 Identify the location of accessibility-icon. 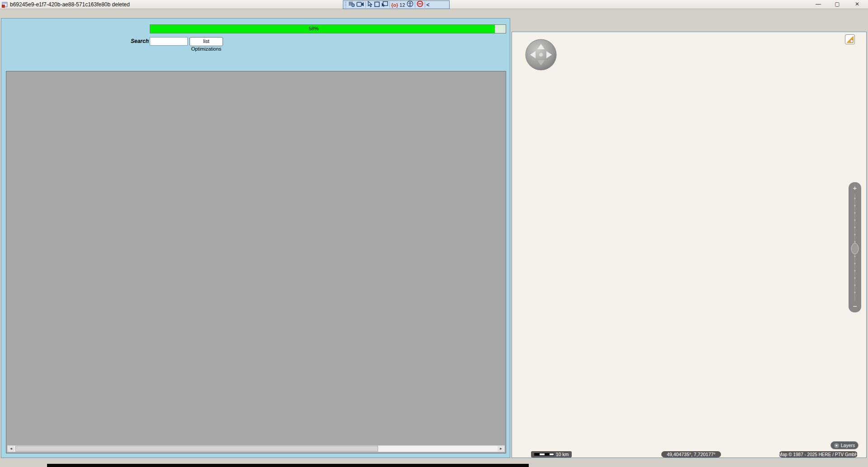
(410, 5).